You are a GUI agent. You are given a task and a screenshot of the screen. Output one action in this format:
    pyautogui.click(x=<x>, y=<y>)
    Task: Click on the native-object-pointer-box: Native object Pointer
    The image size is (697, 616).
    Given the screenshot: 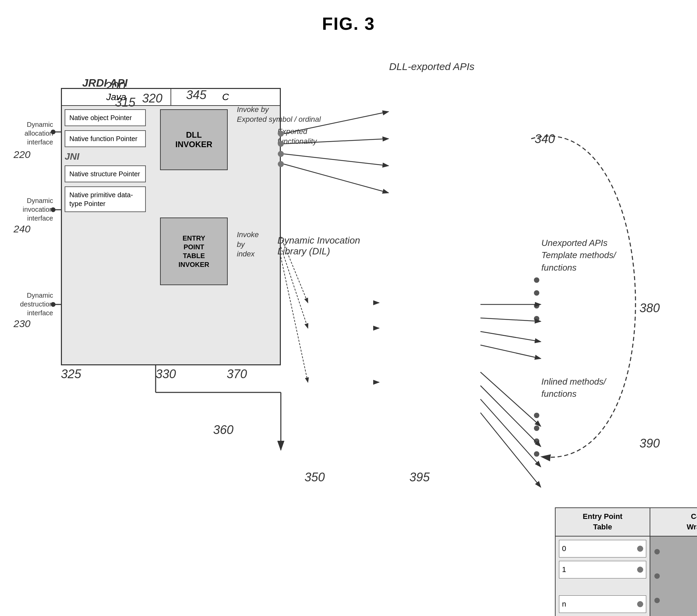 What is the action you would take?
    pyautogui.click(x=105, y=118)
    